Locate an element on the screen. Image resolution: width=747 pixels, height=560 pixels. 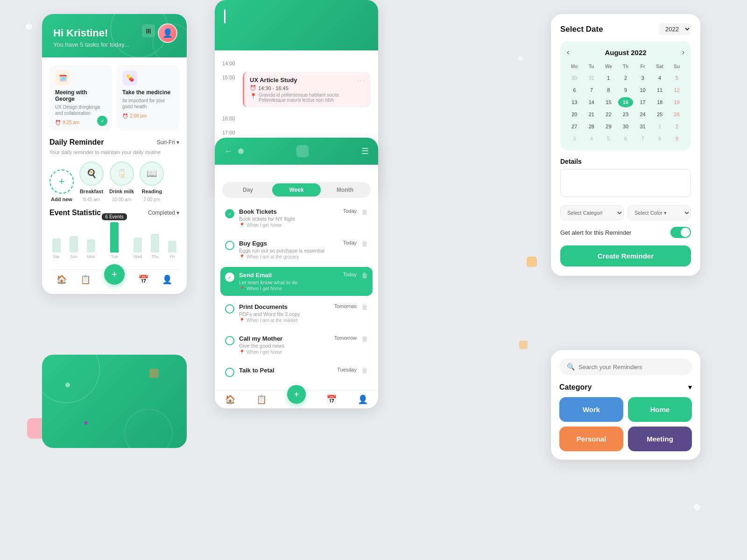
reminder-delete-1: 🗑 is located at coordinates (365, 244).